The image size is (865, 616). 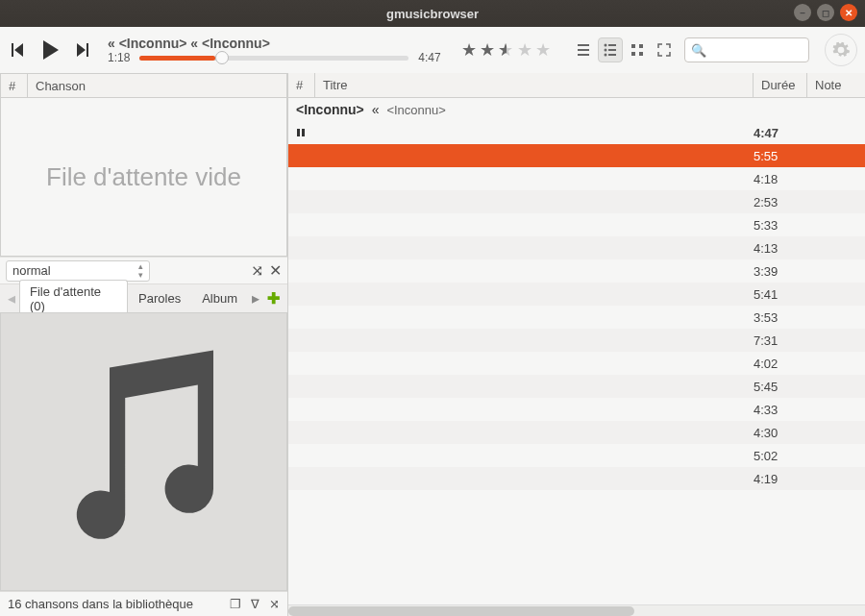 What do you see at coordinates (583, 50) in the screenshot?
I see `view-lines-icon` at bounding box center [583, 50].